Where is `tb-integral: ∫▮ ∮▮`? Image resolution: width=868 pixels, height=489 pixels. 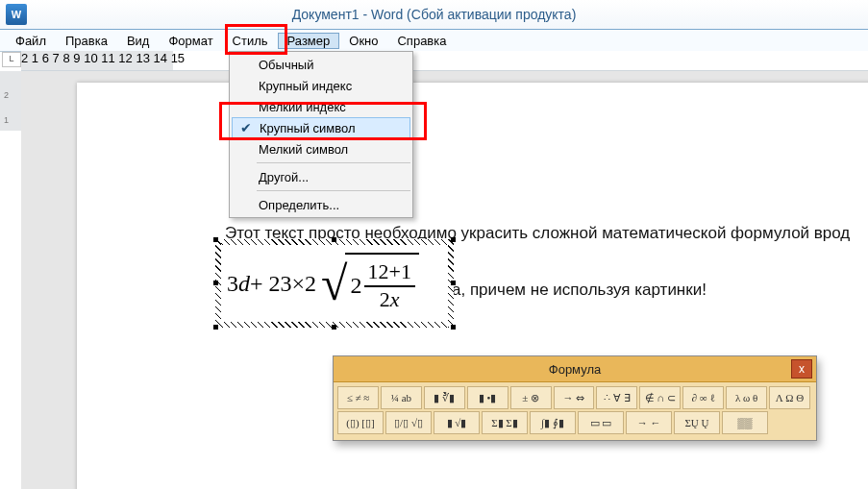
tb-integral: ∫▮ ∮▮ is located at coordinates (553, 423).